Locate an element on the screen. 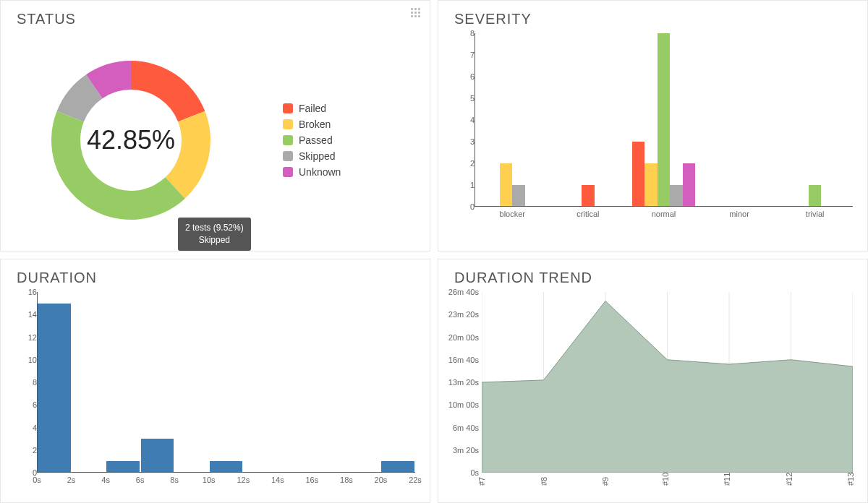 The width and height of the screenshot is (868, 503). donut-slice-passed is located at coordinates (119, 165).